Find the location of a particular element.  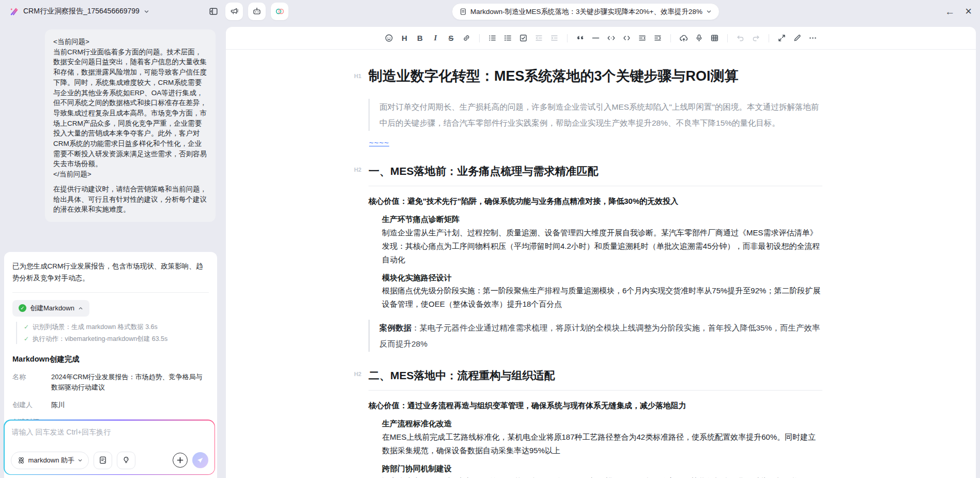

tool-run-toggle: ✓ 创建Markdown is located at coordinates (51, 308).